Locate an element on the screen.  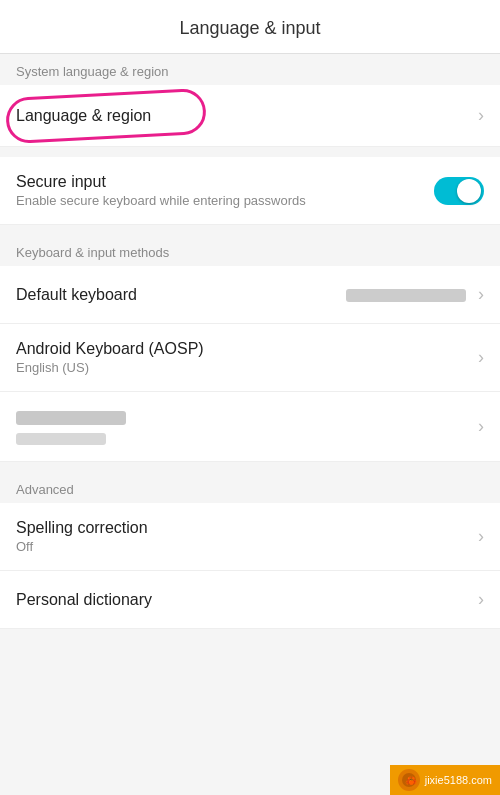
personal-dictionary-title: Personal dictionary is located at coordinates (245, 600).